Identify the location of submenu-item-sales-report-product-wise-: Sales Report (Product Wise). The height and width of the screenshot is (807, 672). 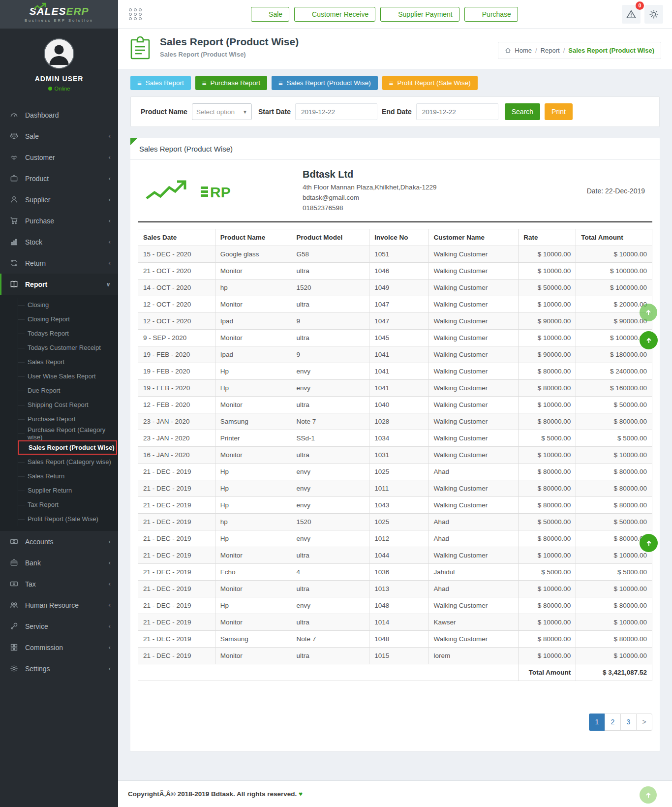
(67, 448).